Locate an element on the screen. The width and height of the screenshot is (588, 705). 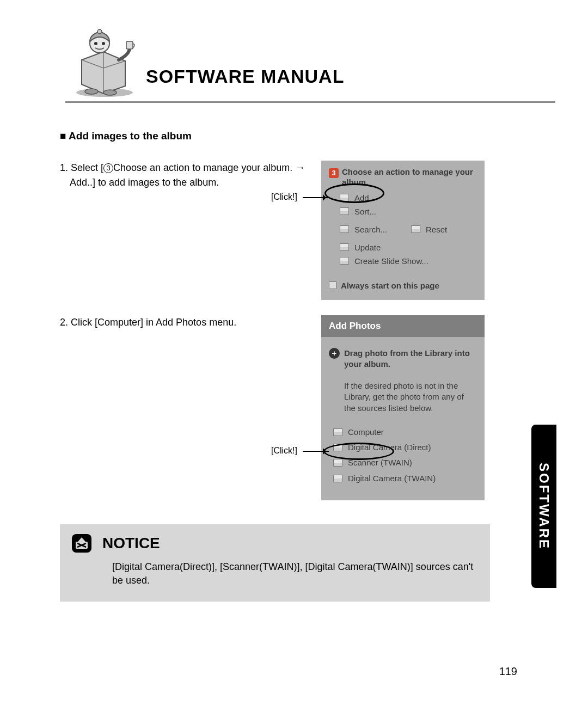
always-start-checkbox: Always start on this page is located at coordinates (403, 285).